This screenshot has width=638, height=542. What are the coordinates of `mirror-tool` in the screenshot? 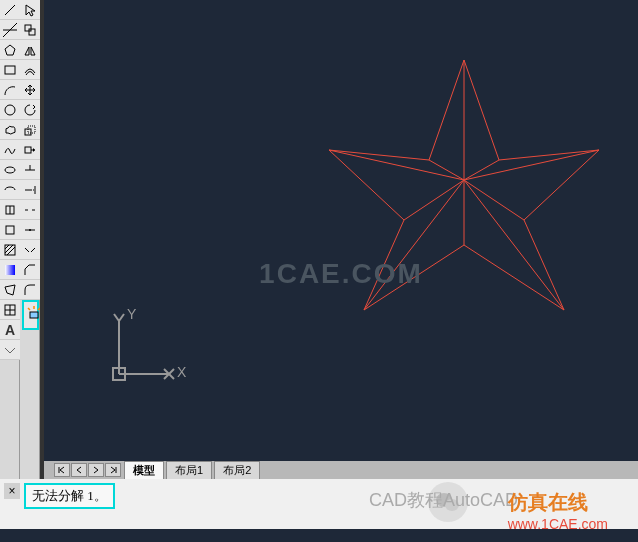 It's located at (30, 50).